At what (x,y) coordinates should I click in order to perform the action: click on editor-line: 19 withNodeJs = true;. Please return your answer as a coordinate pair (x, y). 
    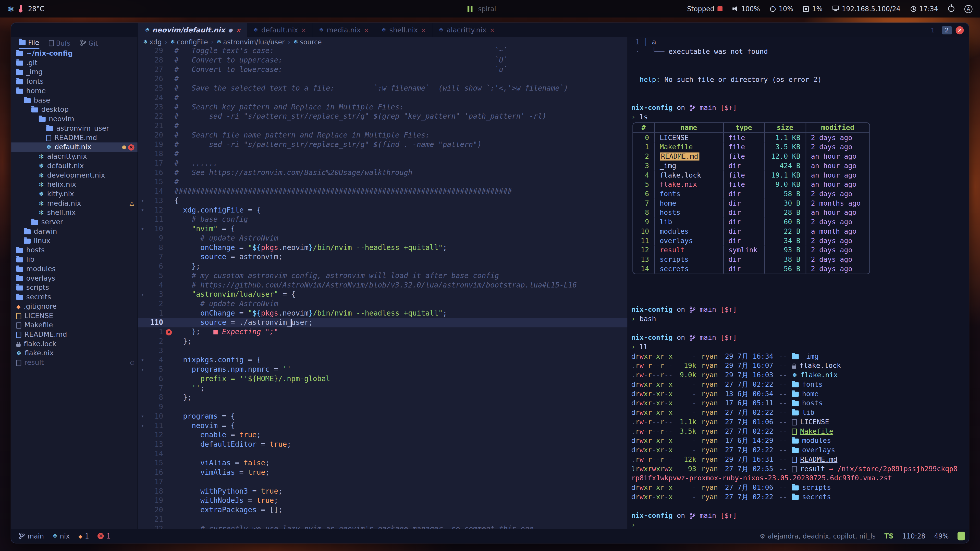
    Looking at the image, I should click on (383, 500).